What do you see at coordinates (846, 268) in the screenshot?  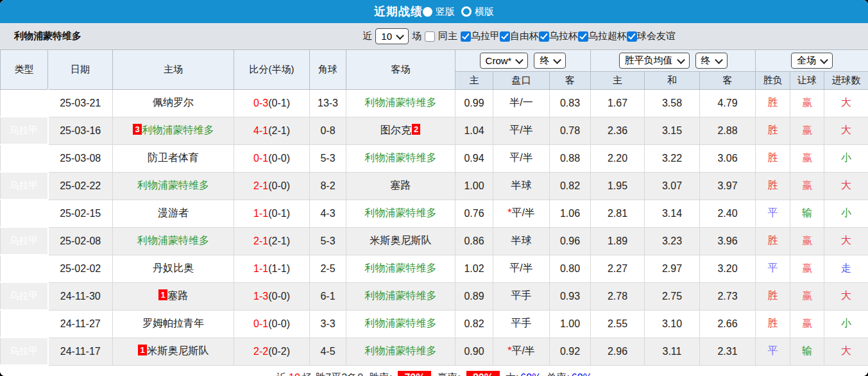 I see `goals-result-cell: 走` at bounding box center [846, 268].